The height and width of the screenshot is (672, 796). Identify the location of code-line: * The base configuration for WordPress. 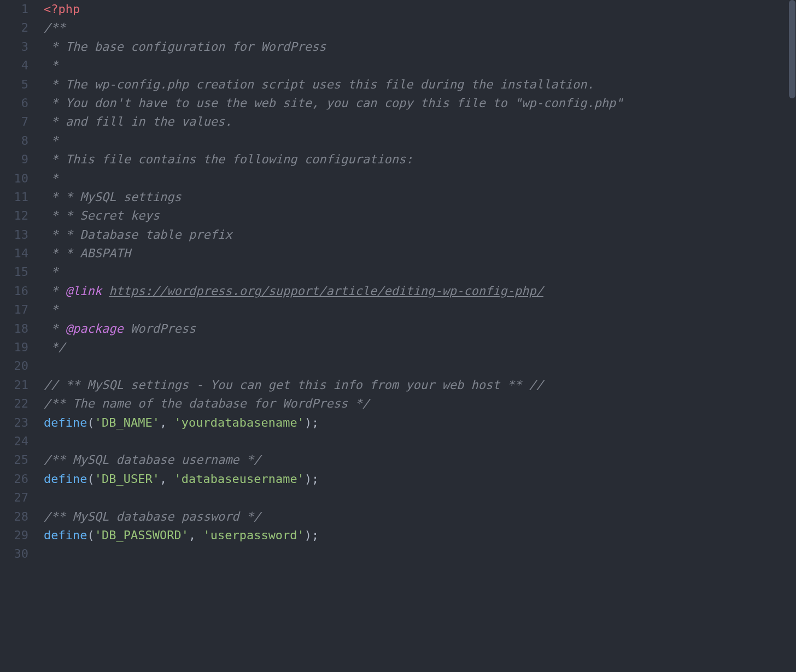
(420, 47).